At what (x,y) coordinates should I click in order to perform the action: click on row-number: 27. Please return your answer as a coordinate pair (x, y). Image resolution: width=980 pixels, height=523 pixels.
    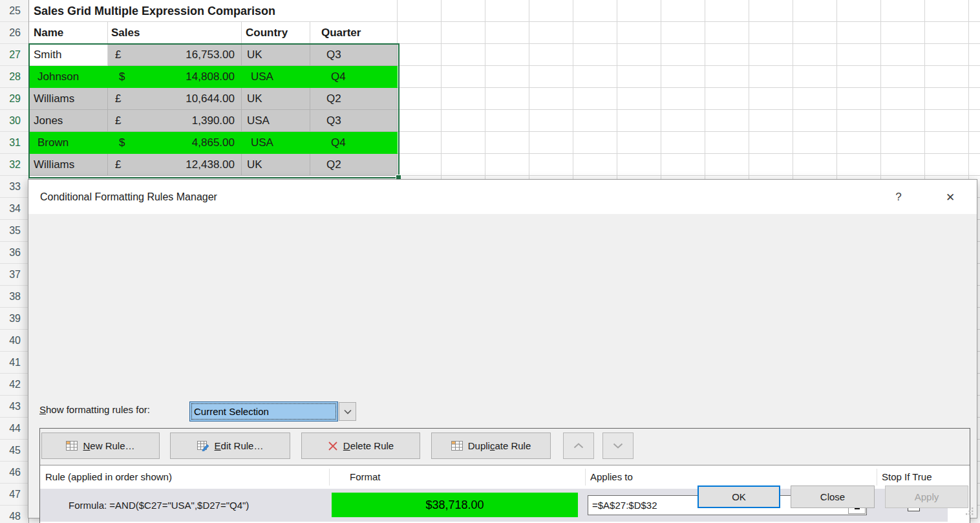
    Looking at the image, I should click on (14, 55).